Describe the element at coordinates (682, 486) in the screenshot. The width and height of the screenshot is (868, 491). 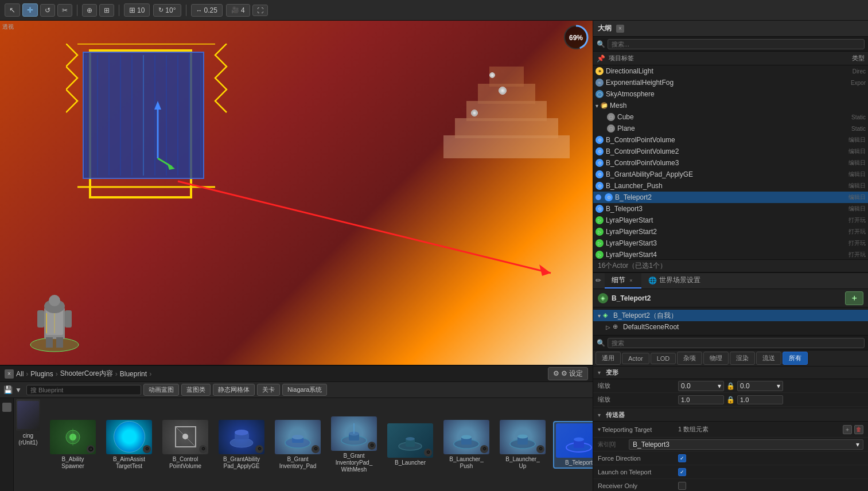
I see `receiver-only-checkbox` at that location.